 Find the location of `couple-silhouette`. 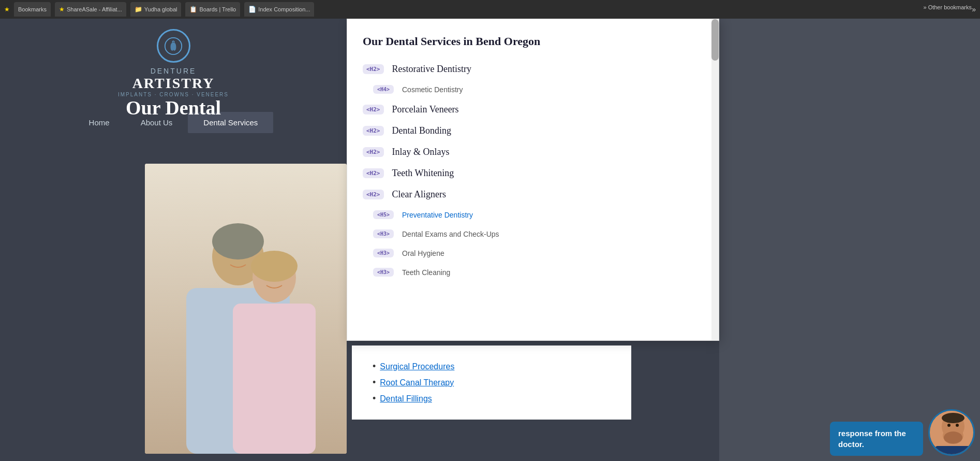

couple-silhouette is located at coordinates (246, 309).